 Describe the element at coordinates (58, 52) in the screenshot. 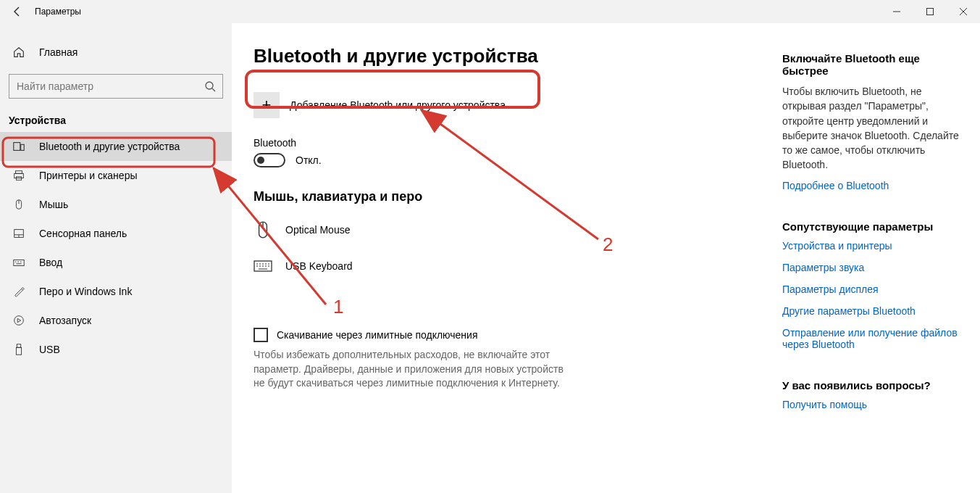

I see `nav-home-label: Главная` at that location.